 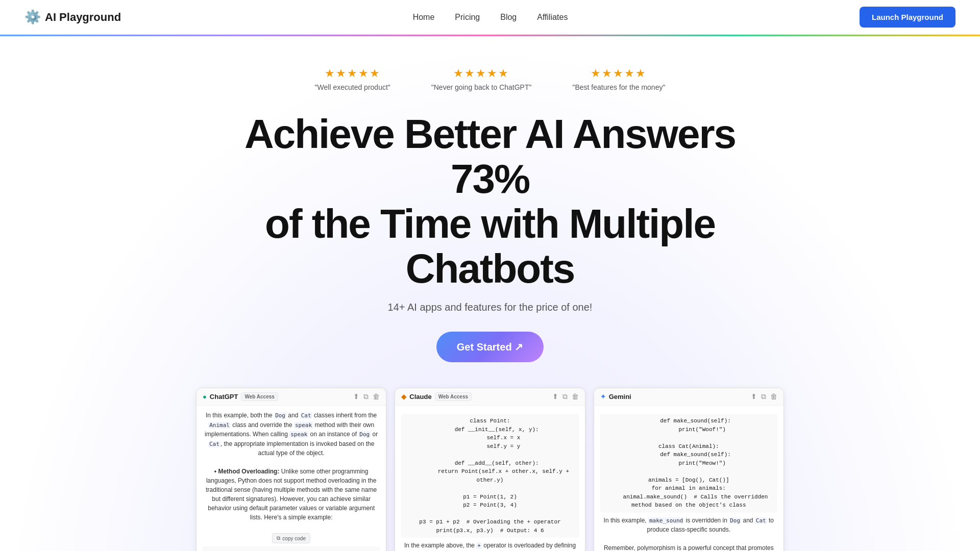 What do you see at coordinates (482, 87) in the screenshot?
I see `review-2-quote: "Never going back to ChatGPT"` at bounding box center [482, 87].